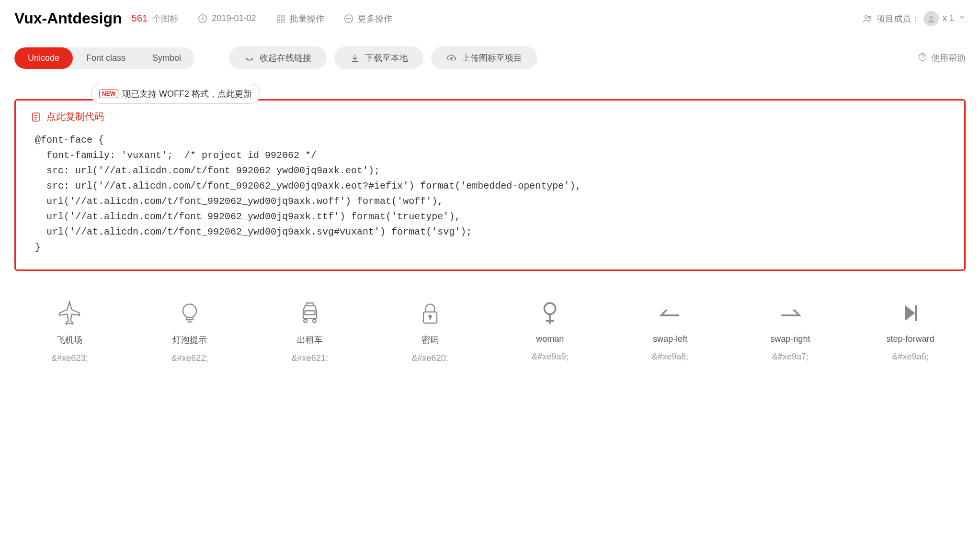  I want to click on eye-closed-icon, so click(250, 58).